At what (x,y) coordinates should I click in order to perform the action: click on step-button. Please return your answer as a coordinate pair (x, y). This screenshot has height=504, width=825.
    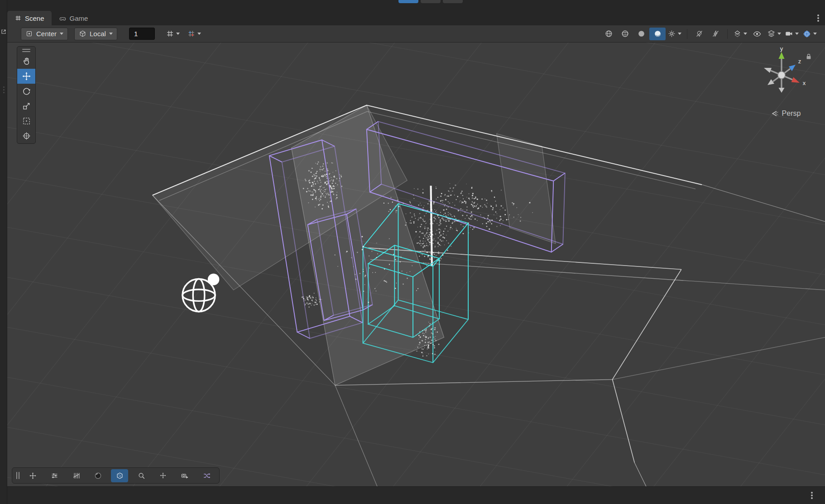
    Looking at the image, I should click on (453, 2).